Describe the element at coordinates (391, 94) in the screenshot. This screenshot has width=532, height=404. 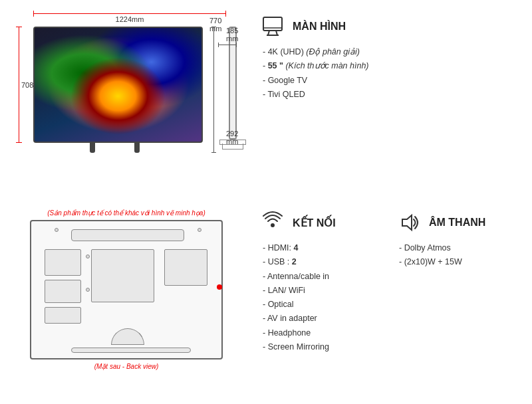
I see `spec-item-qled: - Tivi QLED` at that location.